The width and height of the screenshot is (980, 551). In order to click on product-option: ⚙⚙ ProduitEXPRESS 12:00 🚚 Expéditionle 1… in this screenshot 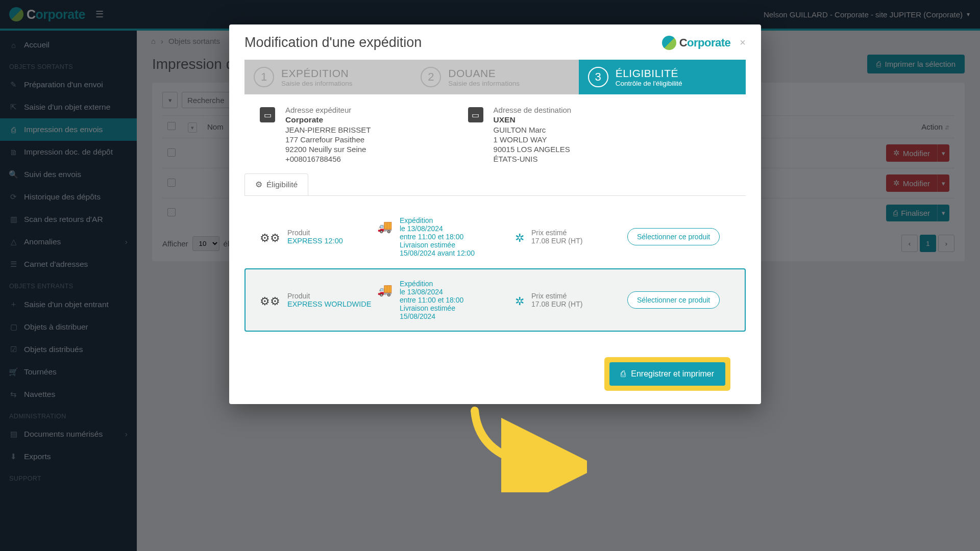, I will do `click(495, 237)`.